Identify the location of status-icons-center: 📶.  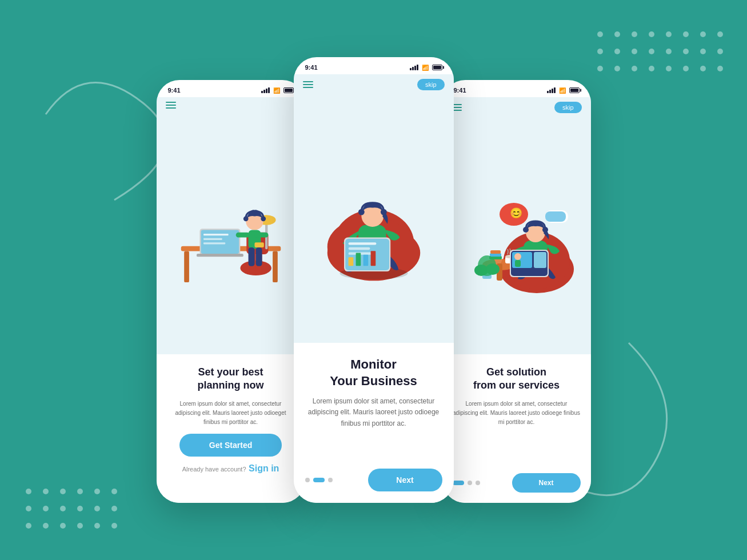
(426, 67).